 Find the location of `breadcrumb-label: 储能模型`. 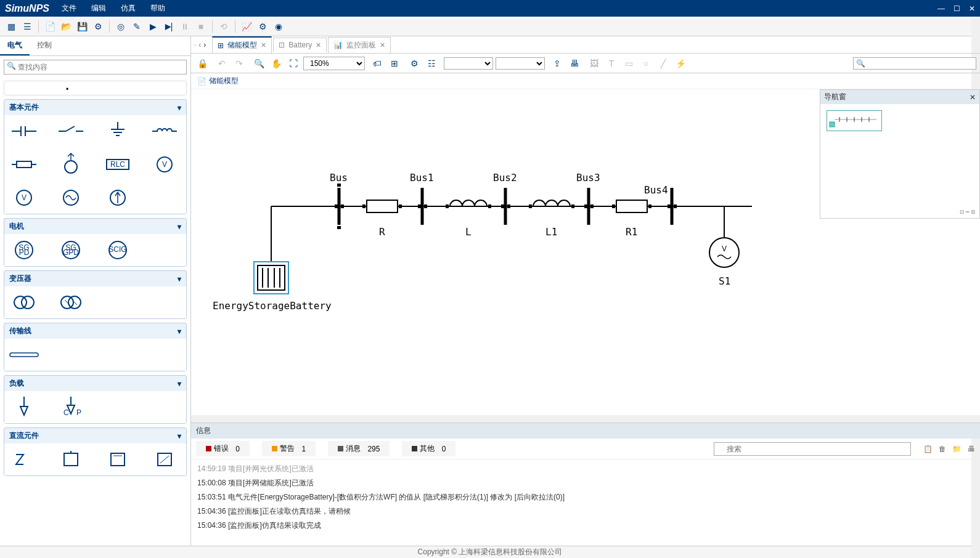

breadcrumb-label: 储能模型 is located at coordinates (224, 81).